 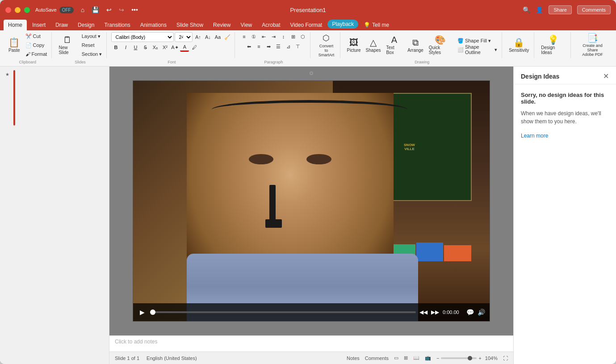 I want to click on notes-area: Click to add notes, so click(x=311, y=343).